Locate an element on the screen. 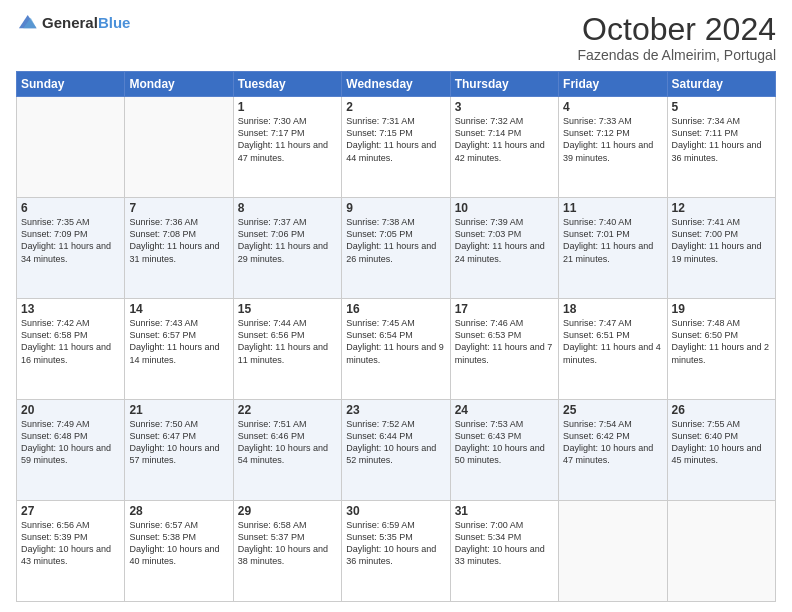 This screenshot has width=792, height=612. day-number: 28 is located at coordinates (178, 511).